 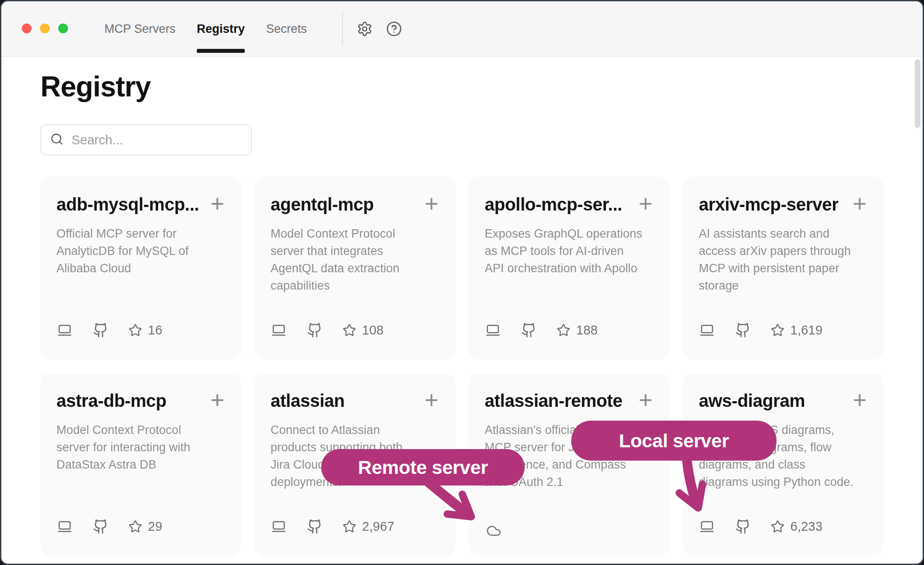 What do you see at coordinates (63, 28) in the screenshot?
I see `zoom-button` at bounding box center [63, 28].